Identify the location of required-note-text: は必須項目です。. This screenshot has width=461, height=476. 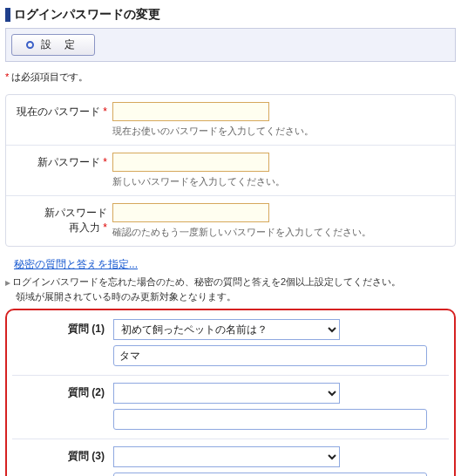
(50, 77).